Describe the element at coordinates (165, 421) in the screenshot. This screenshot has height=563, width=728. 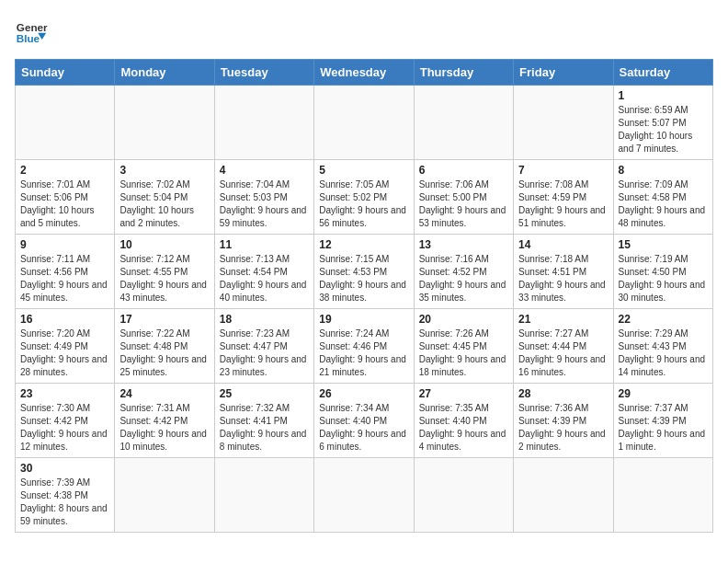
I see `calendar-day-cell: 24Sunrise: 7:31 AM Sunset: 4:42 PM Dayli…` at that location.